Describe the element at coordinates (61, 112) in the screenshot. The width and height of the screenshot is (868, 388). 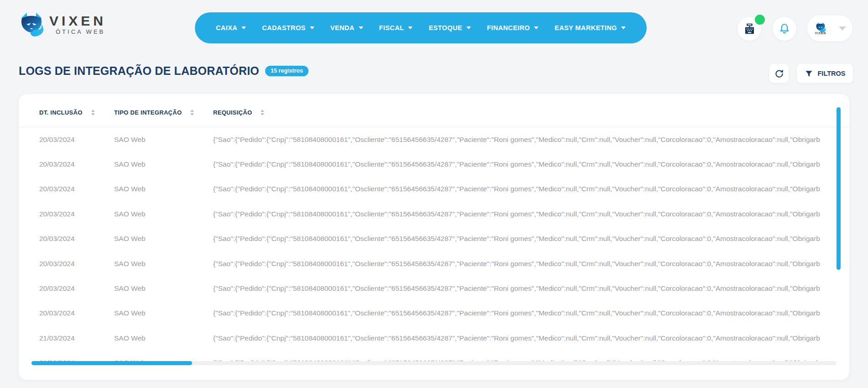
I see `column-header-label: DT. INCLUSÃO` at that location.